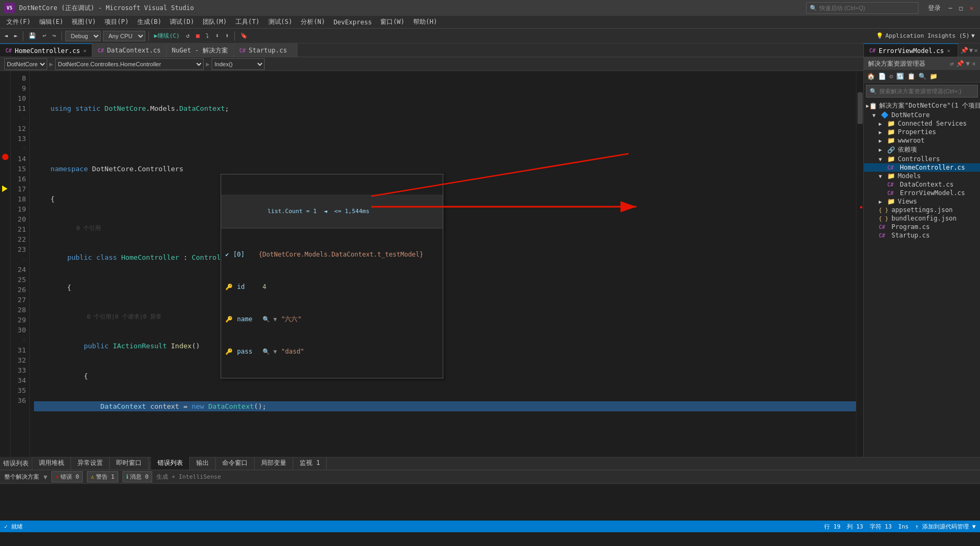  Describe the element at coordinates (6, 36) in the screenshot. I see `toolbar-back: ◄` at that location.